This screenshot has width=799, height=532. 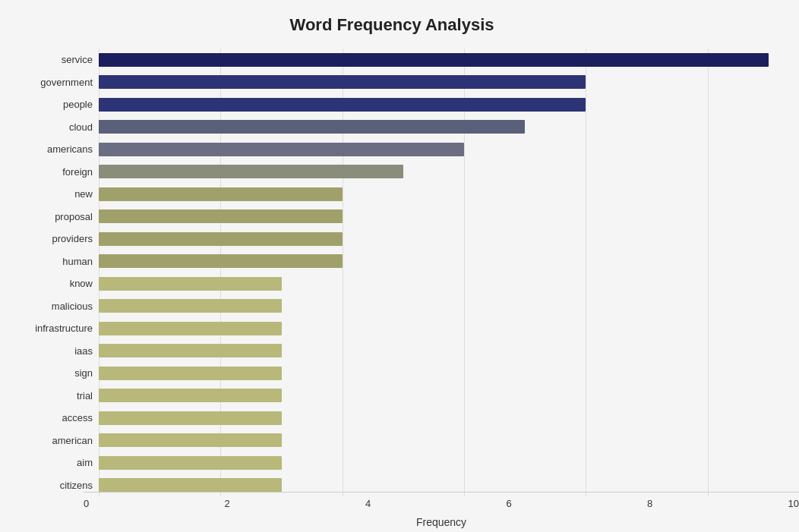 I want to click on y-axis-label: government, so click(x=67, y=82).